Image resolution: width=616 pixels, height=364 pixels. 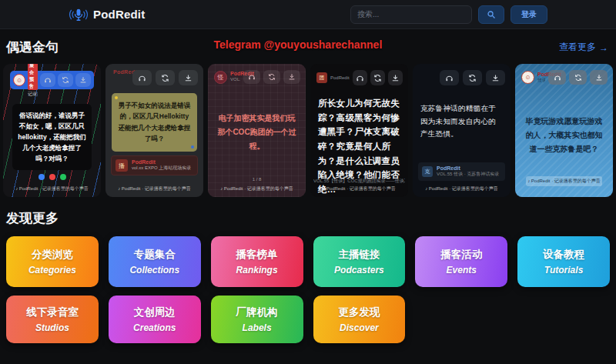 What do you see at coordinates (257, 312) in the screenshot?
I see `category-label-zh: 厂牌机构` at bounding box center [257, 312].